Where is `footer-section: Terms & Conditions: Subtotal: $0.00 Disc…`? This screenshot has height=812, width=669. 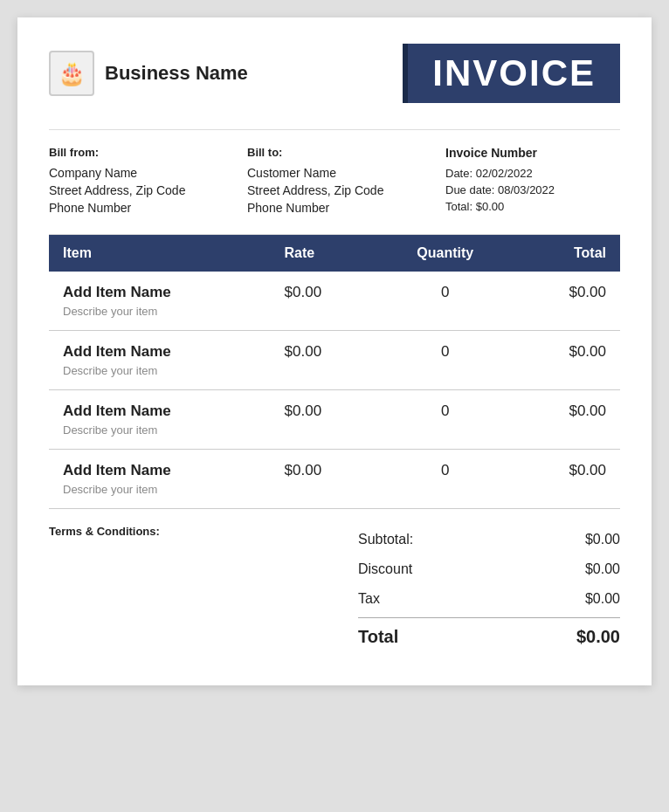 footer-section: Terms & Conditions: Subtotal: $0.00 Disc… is located at coordinates (334, 589).